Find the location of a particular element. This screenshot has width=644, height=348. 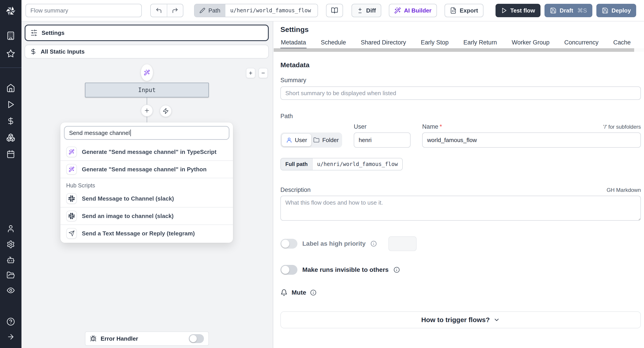

owner-kind-user-option: User is located at coordinates (296, 140).